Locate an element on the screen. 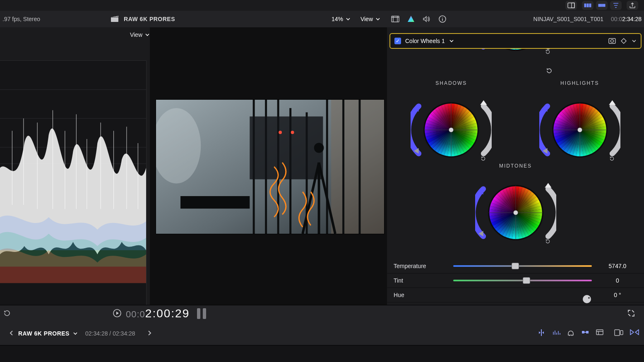 The image size is (644, 362). color-wheels-header: ✓ Color Wheels 1 is located at coordinates (516, 41).